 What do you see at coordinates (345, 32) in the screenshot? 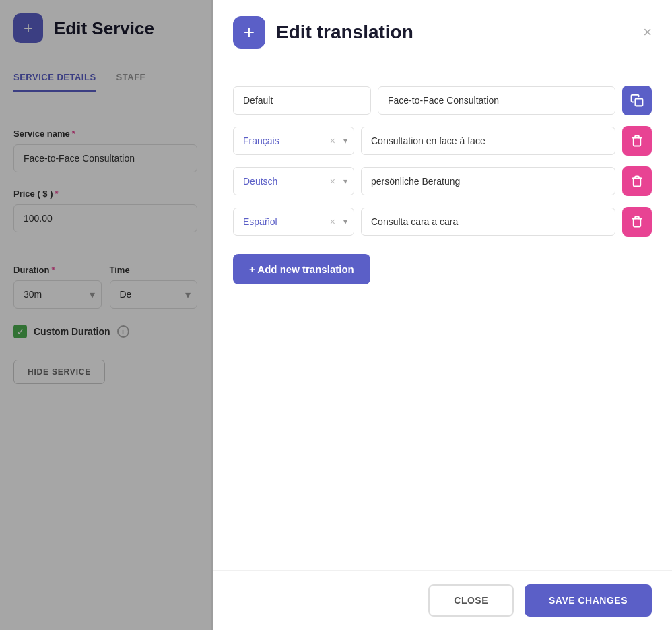
I see `modal-title: Edit translation` at bounding box center [345, 32].